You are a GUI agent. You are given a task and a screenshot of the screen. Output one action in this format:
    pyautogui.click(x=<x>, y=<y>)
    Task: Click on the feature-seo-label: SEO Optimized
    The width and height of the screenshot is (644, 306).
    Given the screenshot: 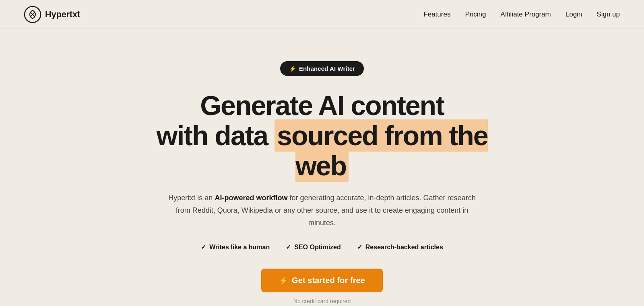 What is the action you would take?
    pyautogui.click(x=318, y=247)
    